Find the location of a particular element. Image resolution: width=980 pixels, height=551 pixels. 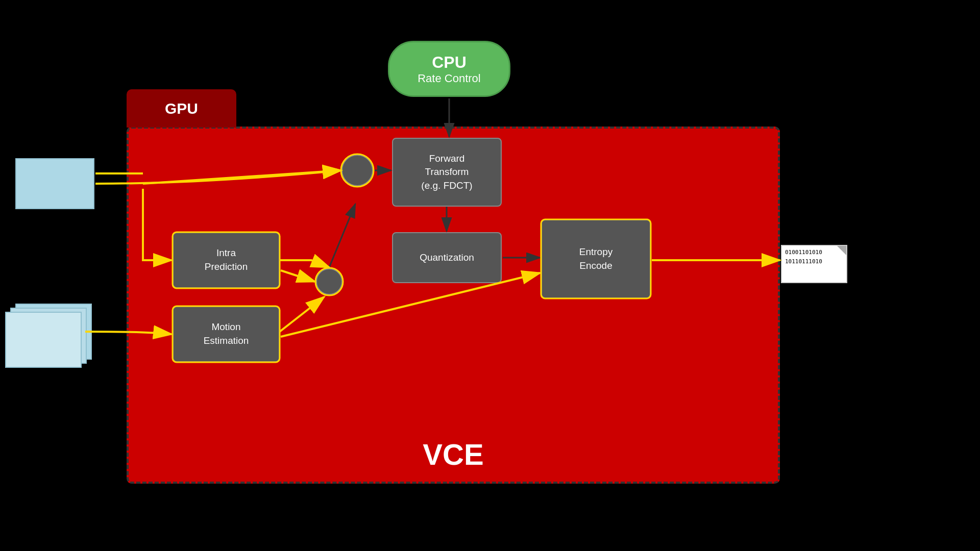

intra-prediction-box: IntraPrediction is located at coordinates (226, 260).